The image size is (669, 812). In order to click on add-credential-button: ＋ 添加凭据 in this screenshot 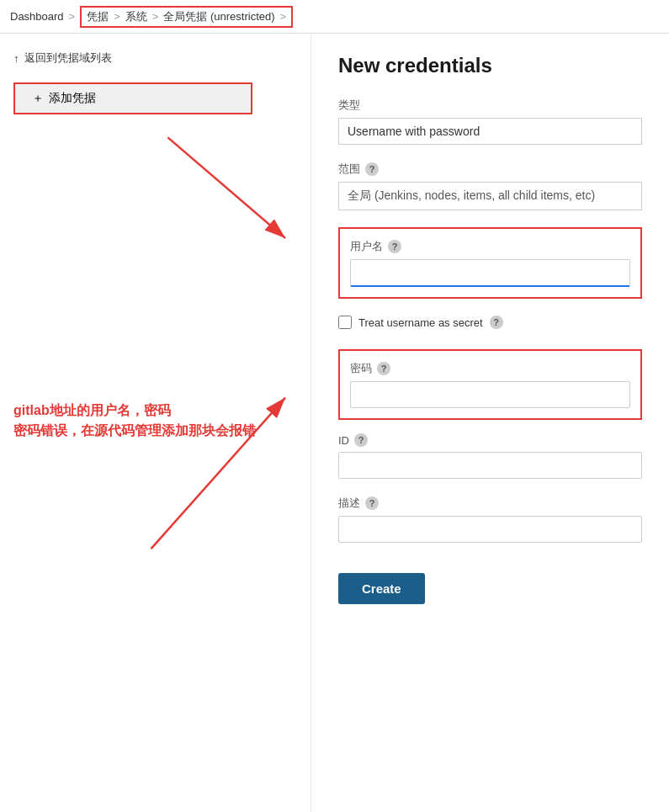, I will do `click(133, 98)`.